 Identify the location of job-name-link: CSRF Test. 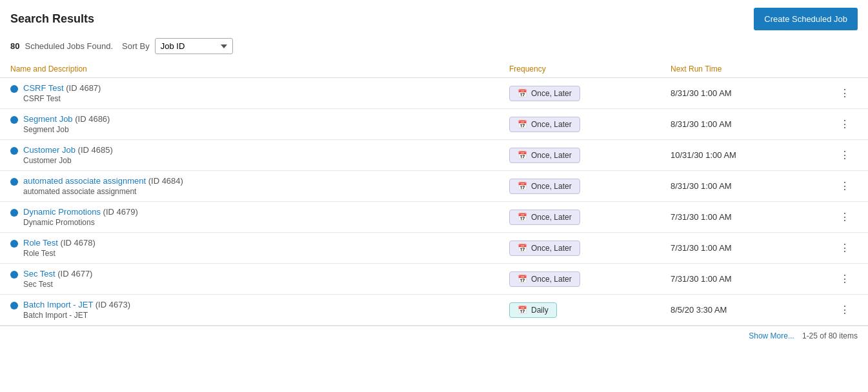
(44, 88).